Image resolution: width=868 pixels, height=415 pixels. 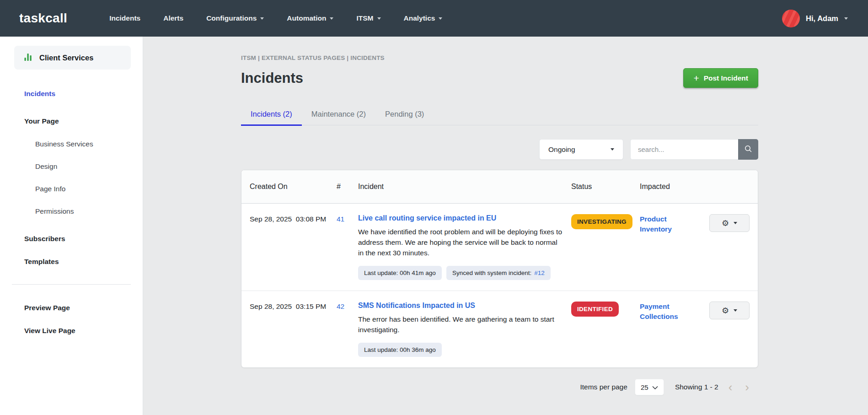 What do you see at coordinates (645, 387) in the screenshot?
I see `items-per-page-value: 25` at bounding box center [645, 387].